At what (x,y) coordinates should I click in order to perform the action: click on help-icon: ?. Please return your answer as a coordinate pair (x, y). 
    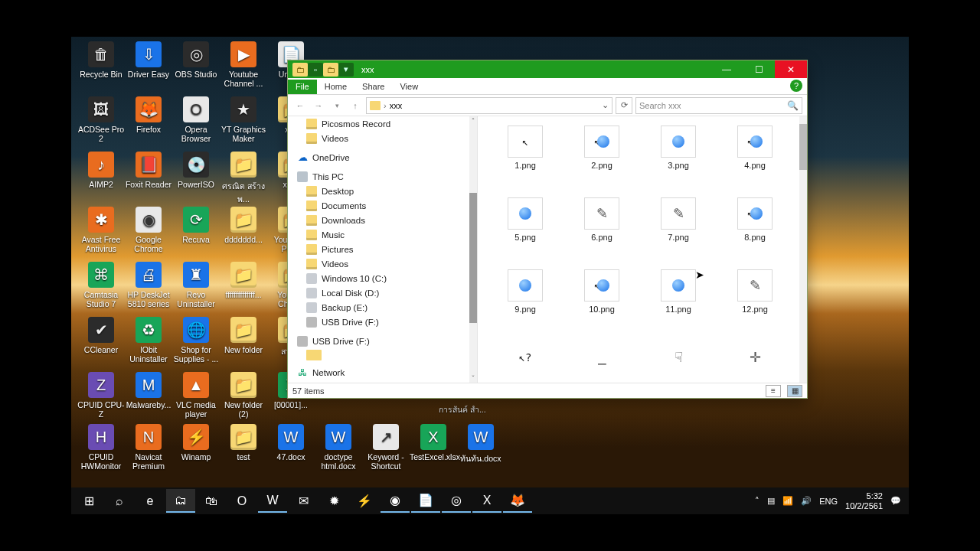
    Looking at the image, I should click on (796, 86).